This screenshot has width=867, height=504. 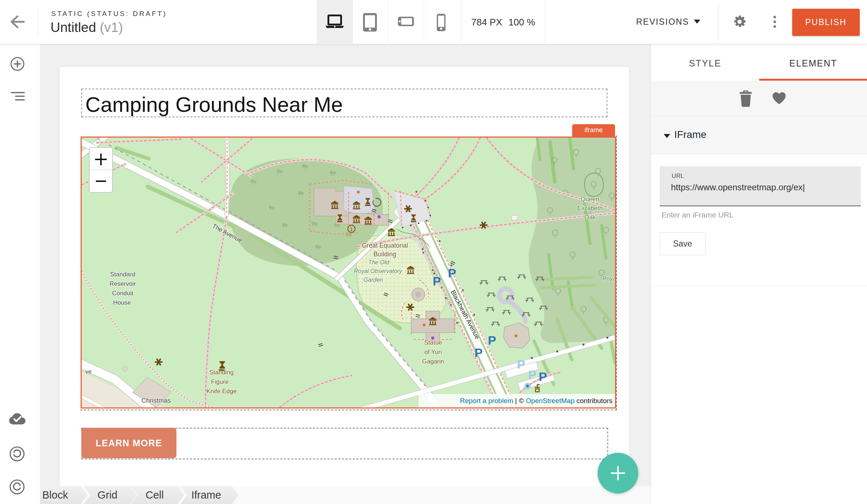 I want to click on svg-text: Roya, so click(x=608, y=279).